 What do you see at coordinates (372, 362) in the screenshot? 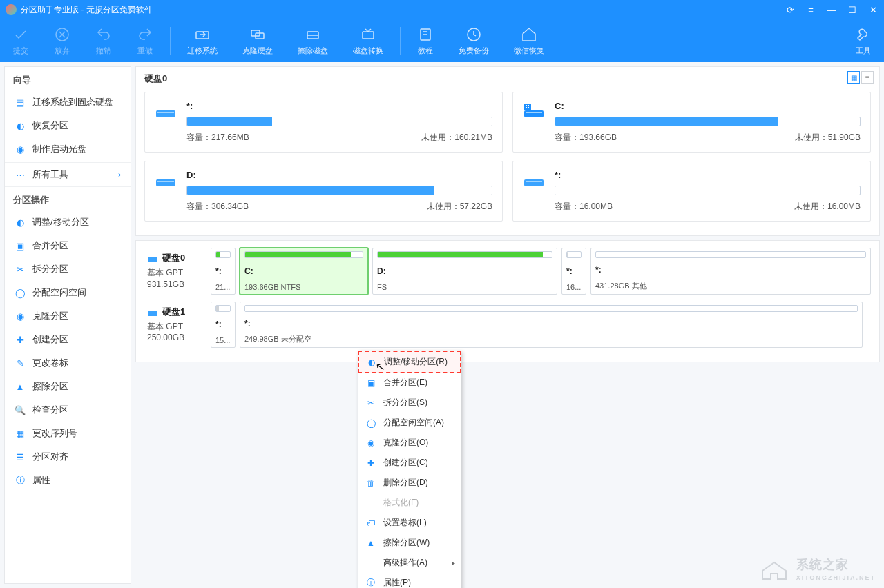
I see `menu-item-icon: ◐` at bounding box center [372, 362].